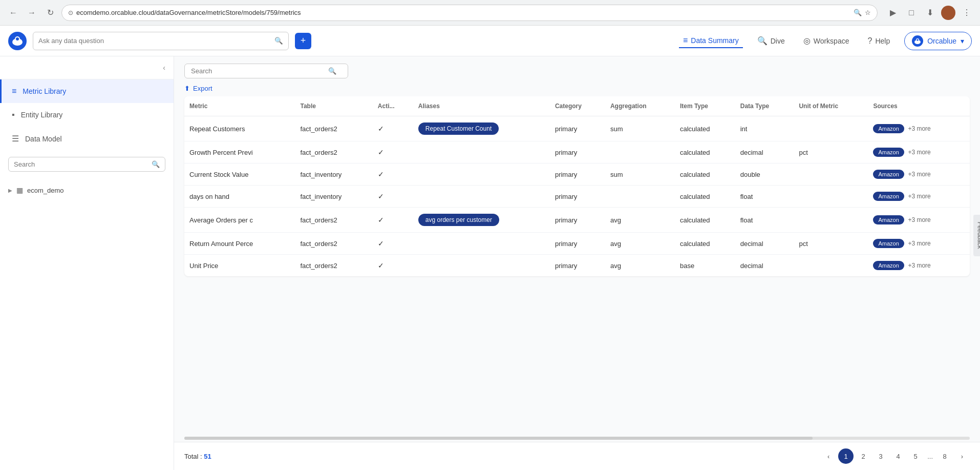 Image resolution: width=980 pixels, height=470 pixels. I want to click on download-btn: ⬇, so click(930, 13).